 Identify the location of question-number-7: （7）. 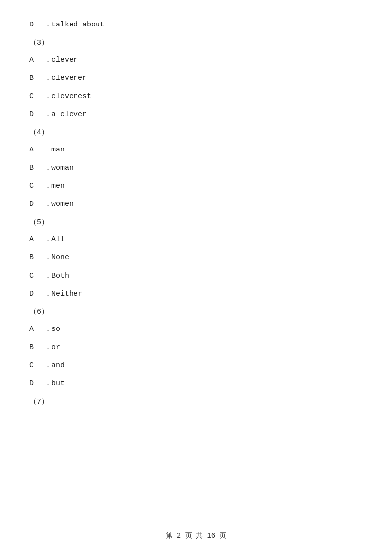
(196, 401).